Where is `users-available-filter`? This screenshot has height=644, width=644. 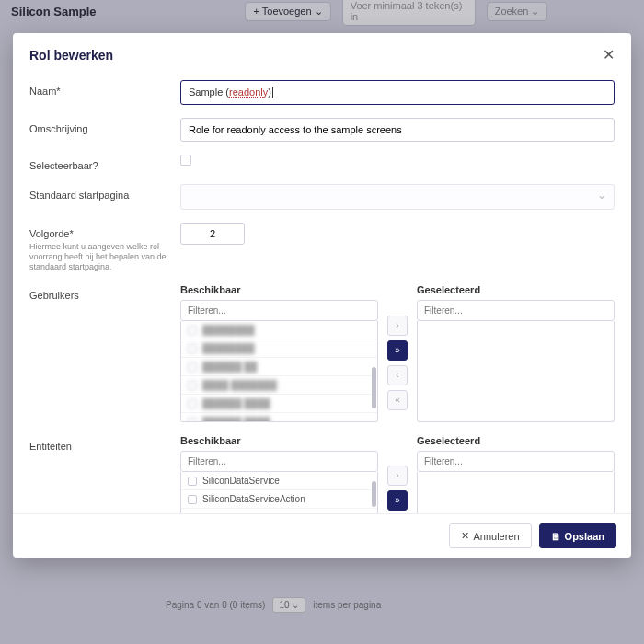
users-available-filter is located at coordinates (280, 311).